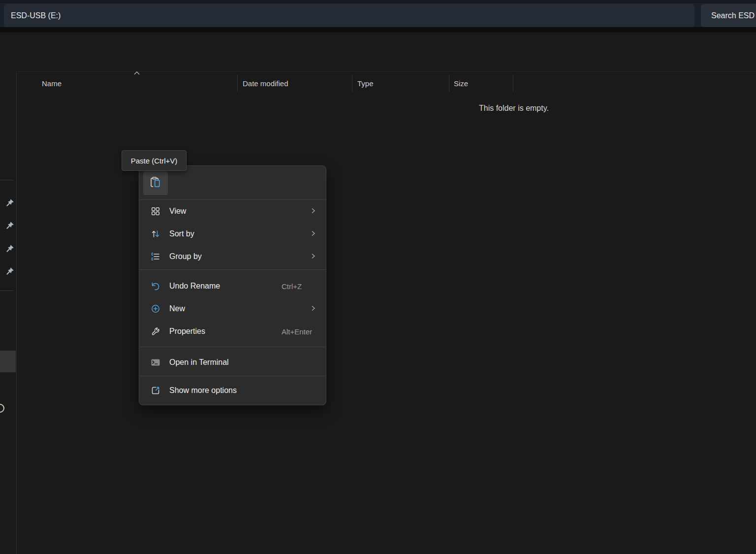 The height and width of the screenshot is (554, 756). Describe the element at coordinates (156, 309) in the screenshot. I see `plus-circle-icon` at that location.